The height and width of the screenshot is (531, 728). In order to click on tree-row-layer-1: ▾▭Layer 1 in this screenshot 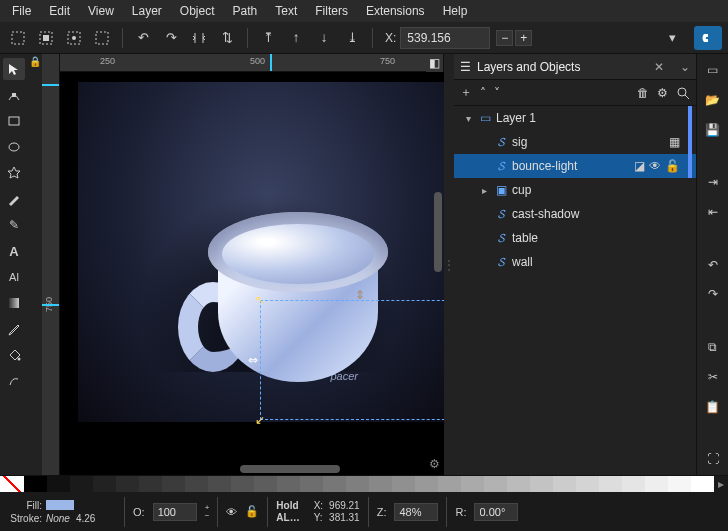, I will do `click(575, 118)`.